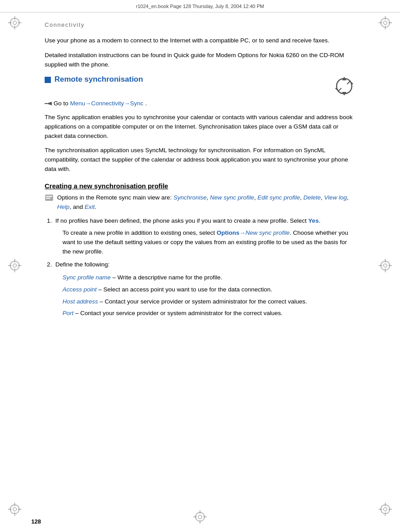 The width and height of the screenshot is (400, 532). Describe the element at coordinates (209, 243) in the screenshot. I see `list-item-1-sub: To create a new profile in addition to e…` at that location.